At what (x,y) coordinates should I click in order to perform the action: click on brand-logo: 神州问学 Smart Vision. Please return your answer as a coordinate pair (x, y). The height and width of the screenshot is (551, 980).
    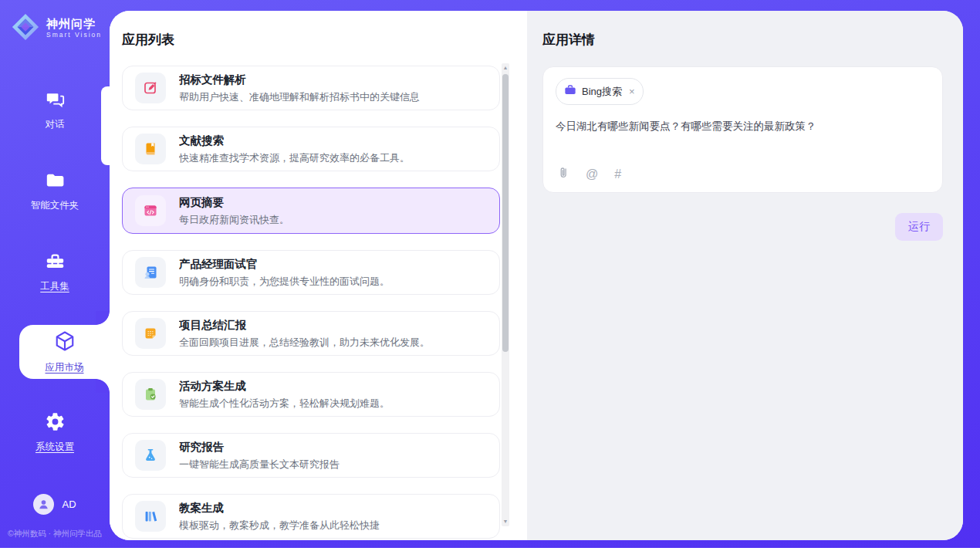
    Looking at the image, I should click on (55, 22).